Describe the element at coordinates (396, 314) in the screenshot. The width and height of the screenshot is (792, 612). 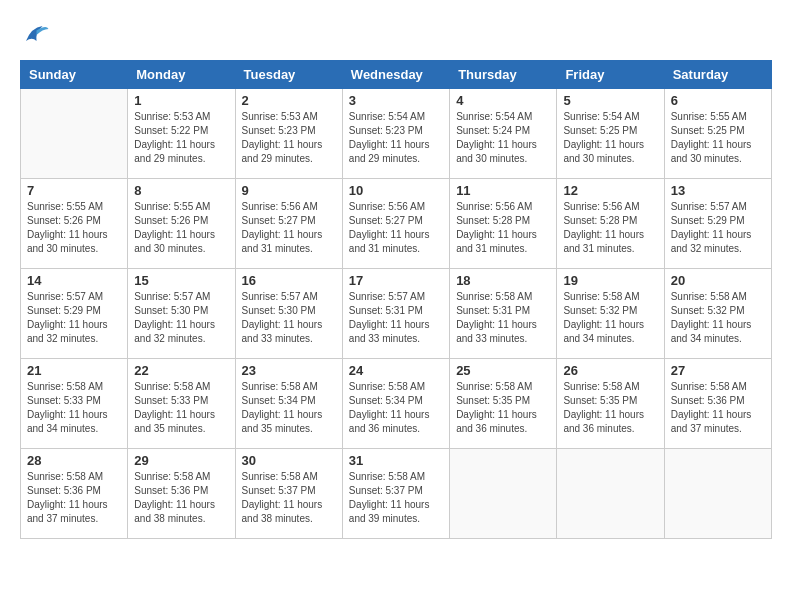
I see `calendar-cell: 17Sunrise: 5:57 AM Sunset: 5:31 PM Dayli…` at that location.